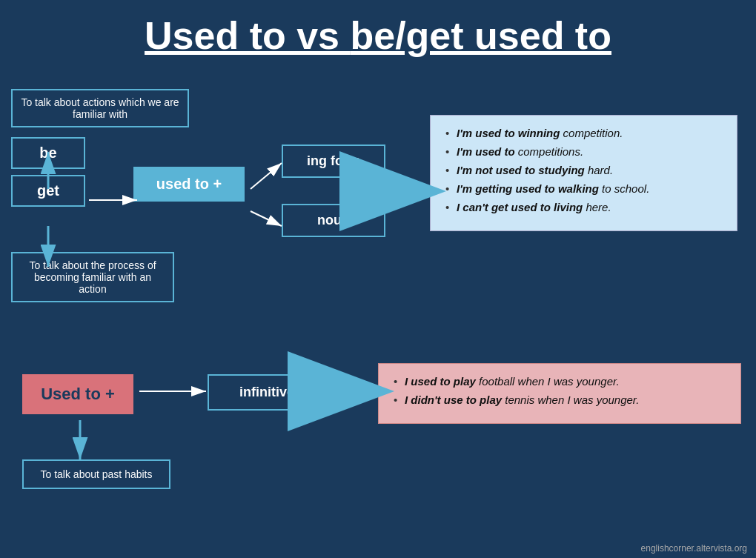 This screenshot has height=558, width=756. Describe the element at coordinates (560, 400) in the screenshot. I see `example-bottom-2: I didn't use to play tennis when I was y…` at that location.